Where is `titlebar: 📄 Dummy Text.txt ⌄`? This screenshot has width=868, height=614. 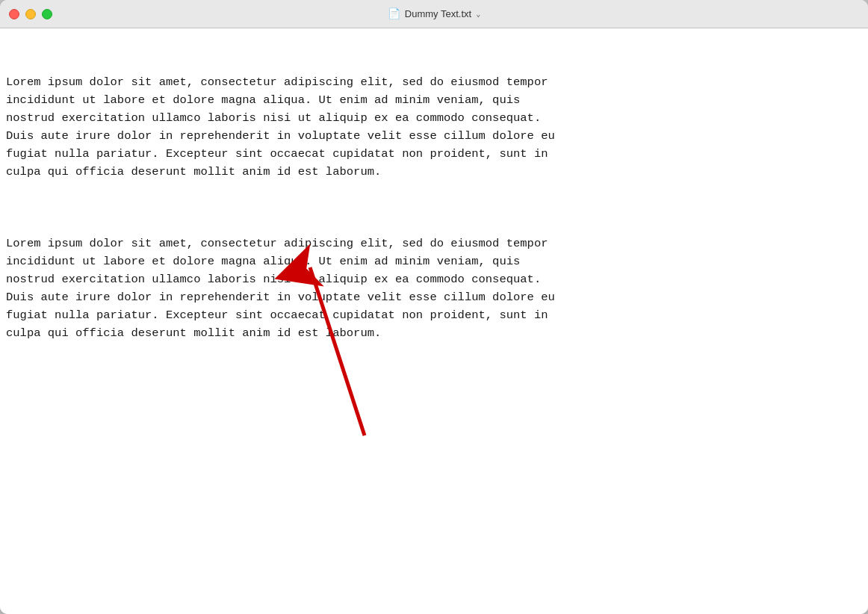
titlebar: 📄 Dummy Text.txt ⌄ is located at coordinates (434, 14).